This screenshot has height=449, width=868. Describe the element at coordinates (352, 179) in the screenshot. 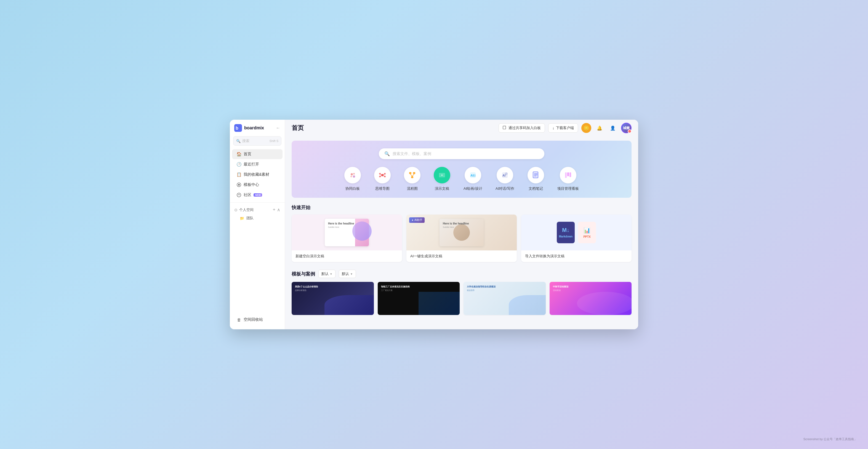

I see `tool-whiteboard: 协同白板` at that location.